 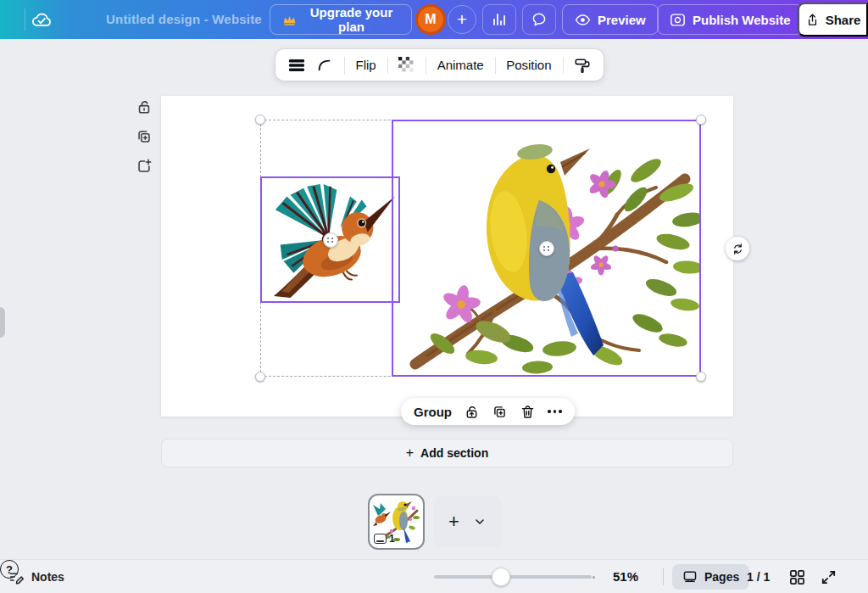 I want to click on zoom-slider-handle, so click(x=501, y=577).